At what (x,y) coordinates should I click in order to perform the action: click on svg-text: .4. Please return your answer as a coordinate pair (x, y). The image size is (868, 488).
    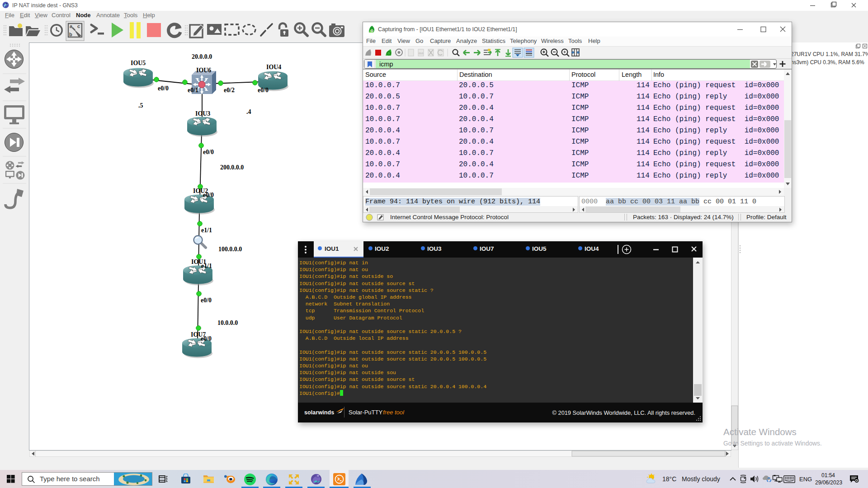
    Looking at the image, I should click on (249, 112).